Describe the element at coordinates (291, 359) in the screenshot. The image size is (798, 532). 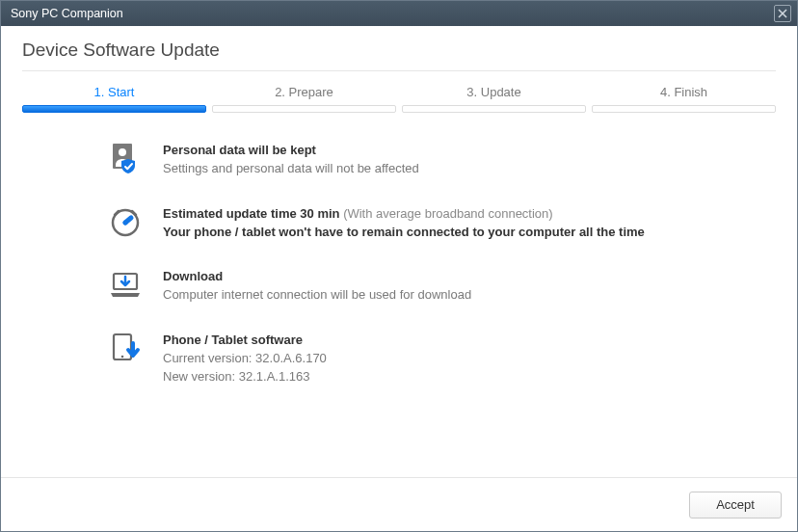
I see `current-version-value: 32.0.A.6.170` at that location.